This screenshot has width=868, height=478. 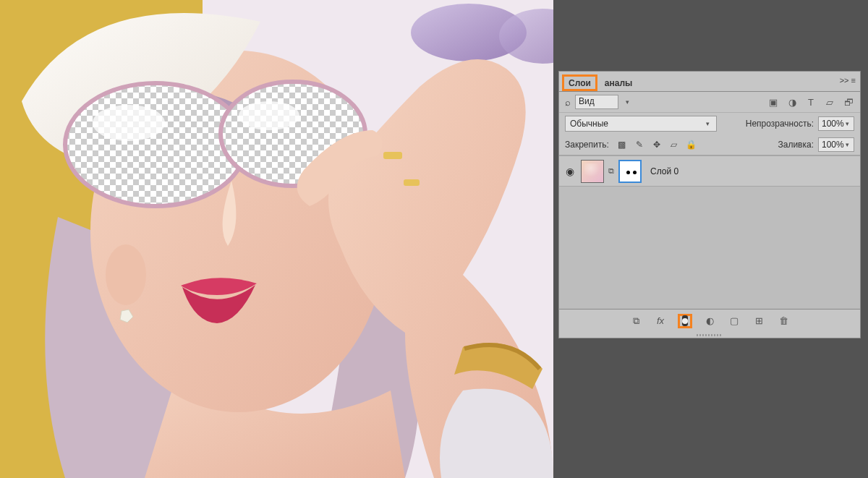 What do you see at coordinates (836, 124) in the screenshot?
I see `opacity-input: 100%▾` at bounding box center [836, 124].